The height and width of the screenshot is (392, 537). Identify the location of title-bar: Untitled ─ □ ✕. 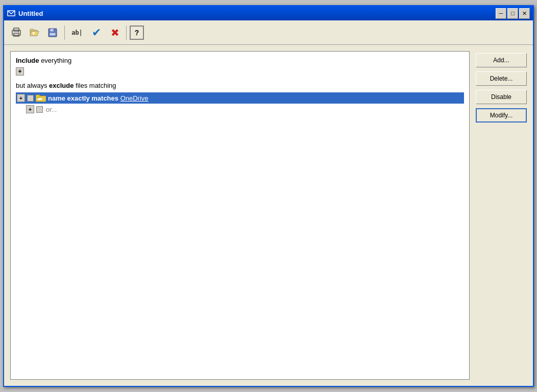
(268, 13).